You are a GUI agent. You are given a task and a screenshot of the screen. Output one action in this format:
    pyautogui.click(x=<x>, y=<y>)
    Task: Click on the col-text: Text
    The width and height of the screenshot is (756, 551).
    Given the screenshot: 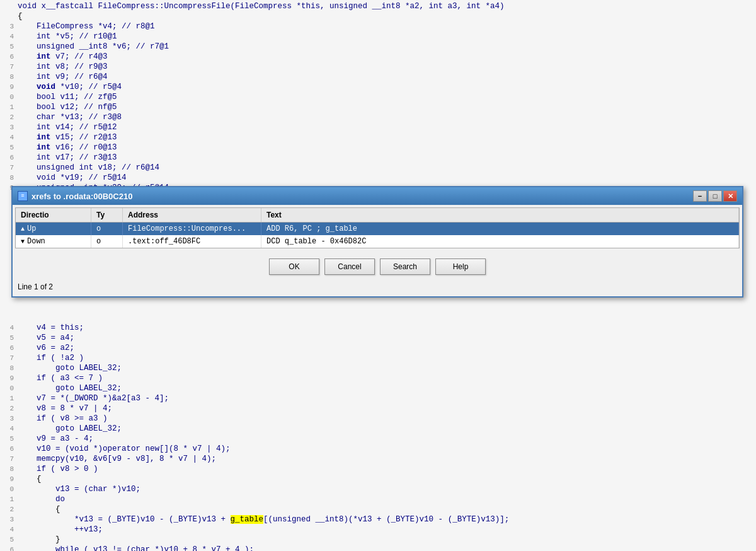 What is the action you would take?
    pyautogui.click(x=500, y=215)
    